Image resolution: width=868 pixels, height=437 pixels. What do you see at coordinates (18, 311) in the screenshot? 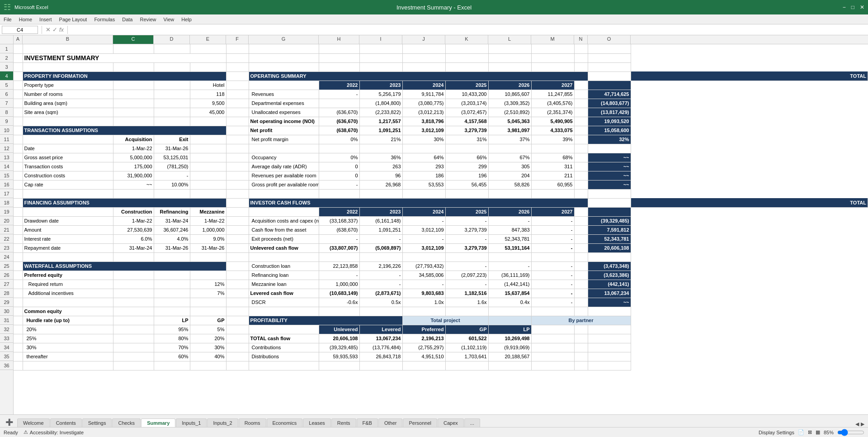
I see `cell-A30` at bounding box center [18, 311].